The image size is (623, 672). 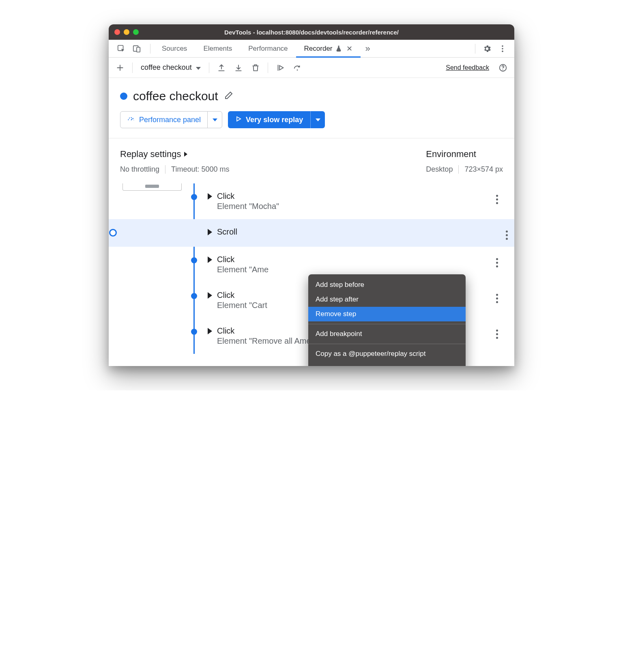 What do you see at coordinates (280, 68) in the screenshot?
I see `continue-icon` at bounding box center [280, 68].